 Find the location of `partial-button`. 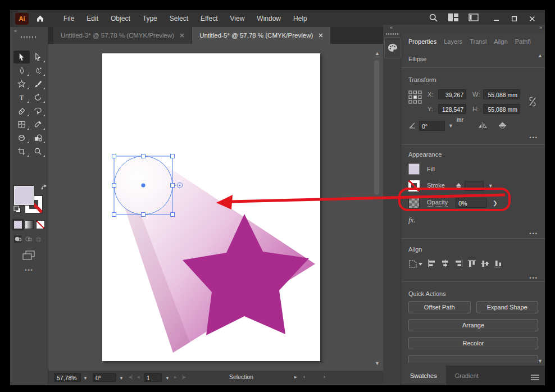

partial-button is located at coordinates (473, 359).